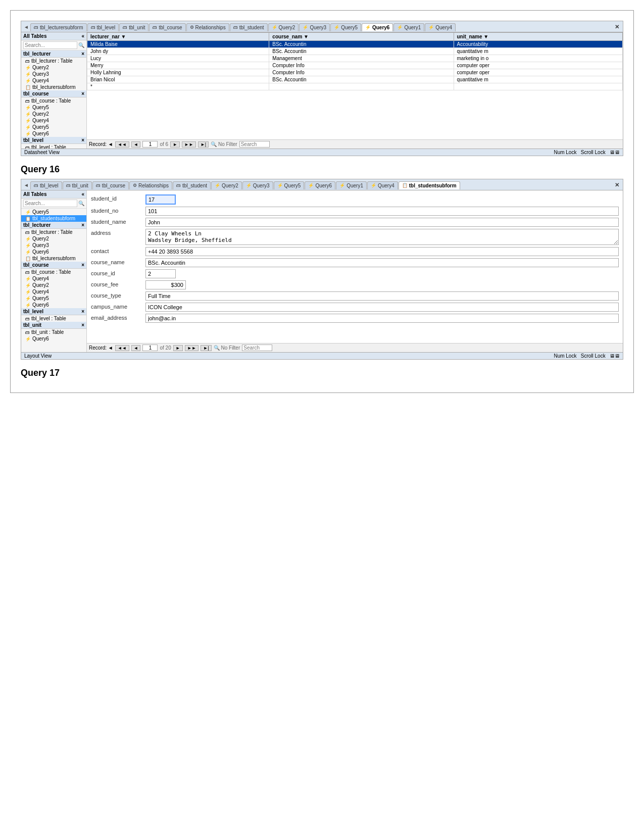  I want to click on sidebar-item-course-query5: ⚡ Query5, so click(54, 107).